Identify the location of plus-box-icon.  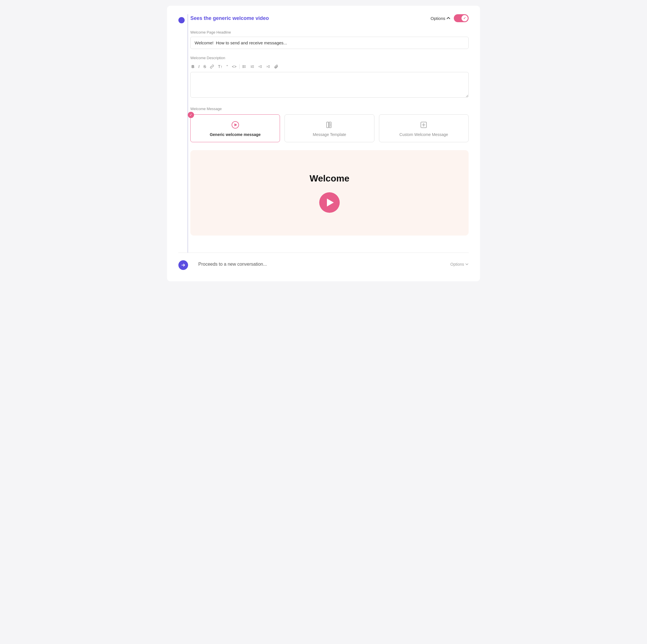
(424, 125).